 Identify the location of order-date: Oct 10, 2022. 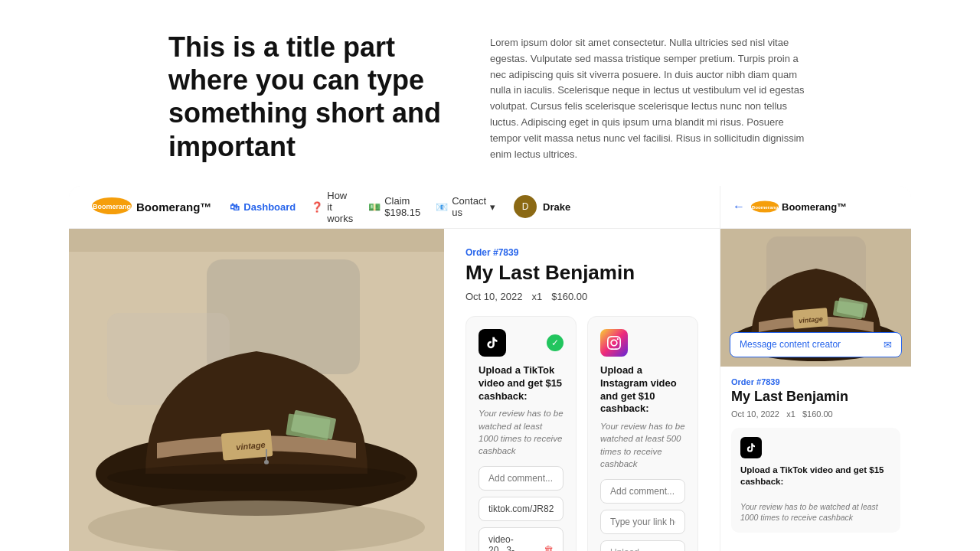
(494, 297).